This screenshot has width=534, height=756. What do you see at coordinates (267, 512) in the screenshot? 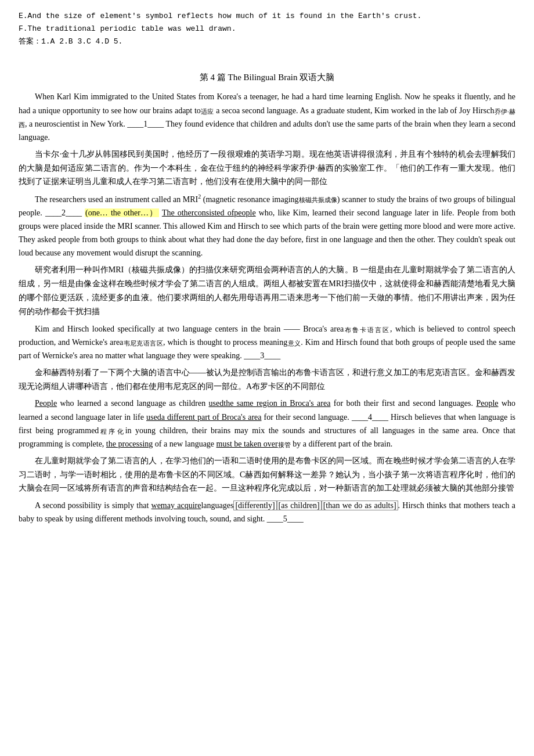
I see `paragraph-5-en: A second possibility is simply that wema…` at bounding box center [267, 512].